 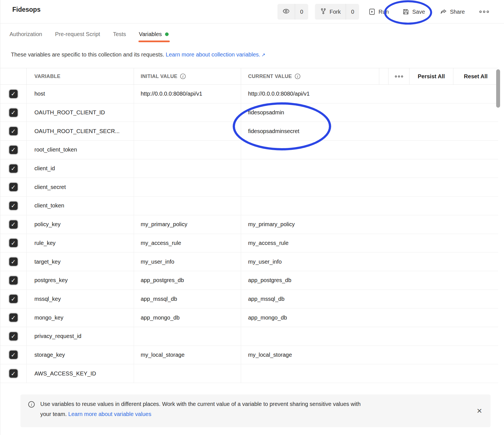 I want to click on table-more-options-button, so click(x=399, y=76).